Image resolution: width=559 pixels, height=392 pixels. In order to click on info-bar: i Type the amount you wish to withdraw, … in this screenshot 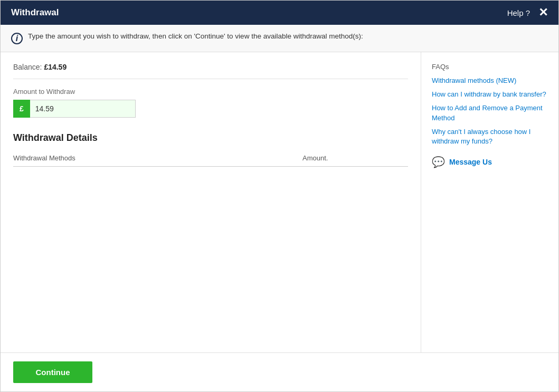, I will do `click(280, 39)`.